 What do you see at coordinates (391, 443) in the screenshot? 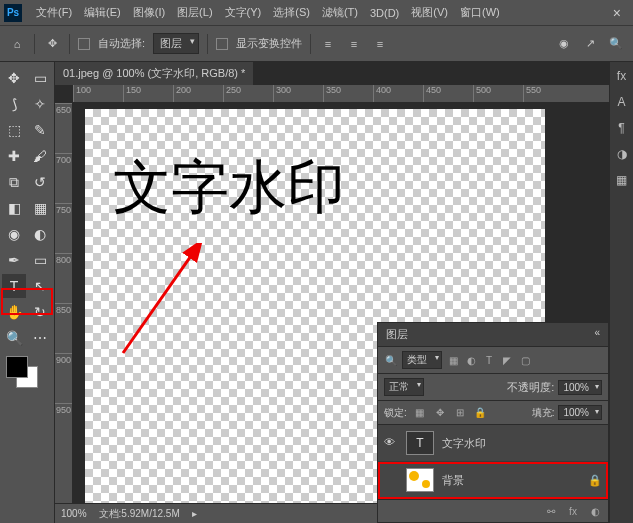
I see `visibility-icon: 👁` at bounding box center [391, 443].